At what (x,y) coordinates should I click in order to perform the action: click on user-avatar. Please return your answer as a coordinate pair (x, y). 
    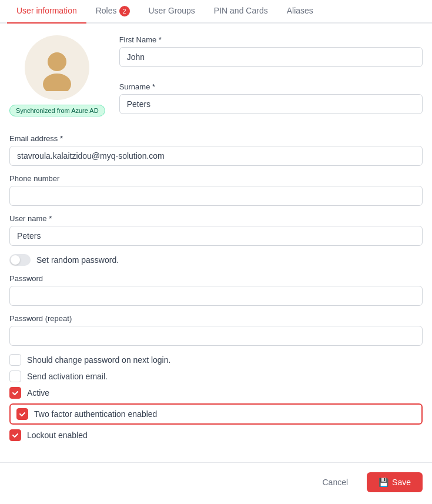
    Looking at the image, I should click on (57, 68).